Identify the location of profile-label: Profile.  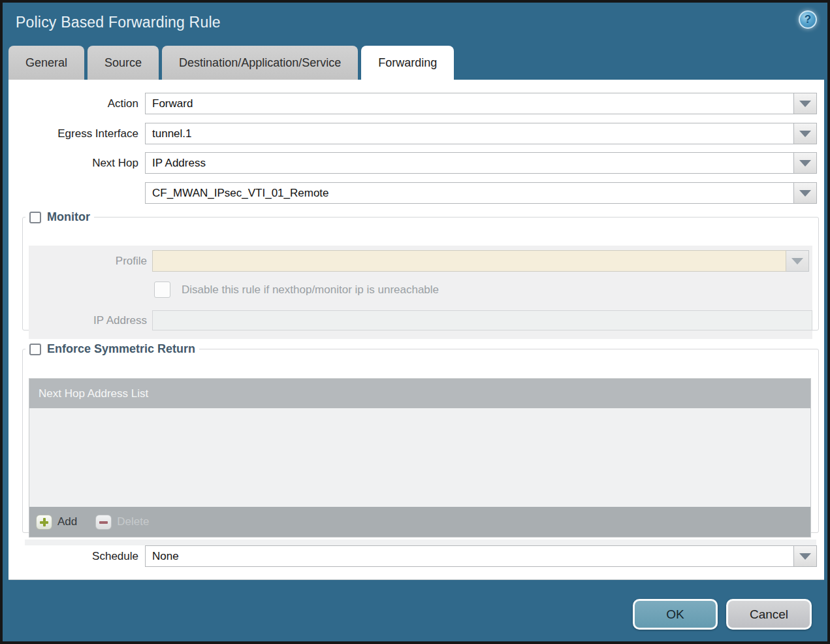
(88, 261).